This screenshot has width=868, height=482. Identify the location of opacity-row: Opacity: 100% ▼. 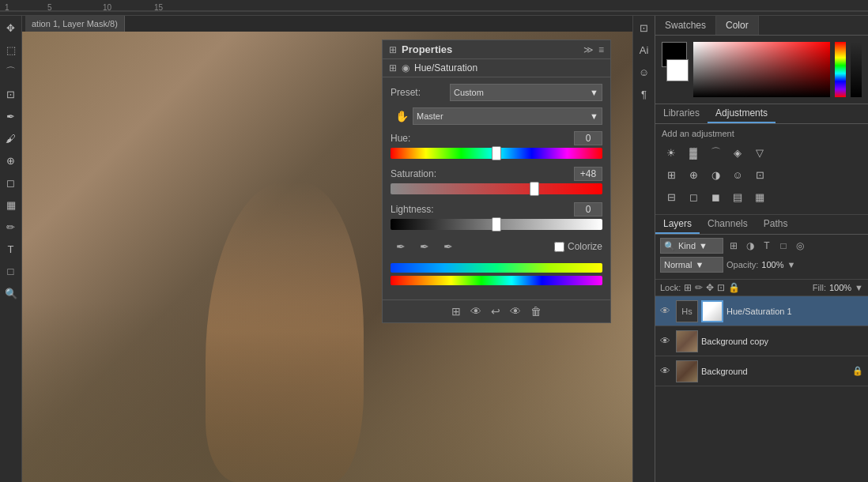
(760, 265).